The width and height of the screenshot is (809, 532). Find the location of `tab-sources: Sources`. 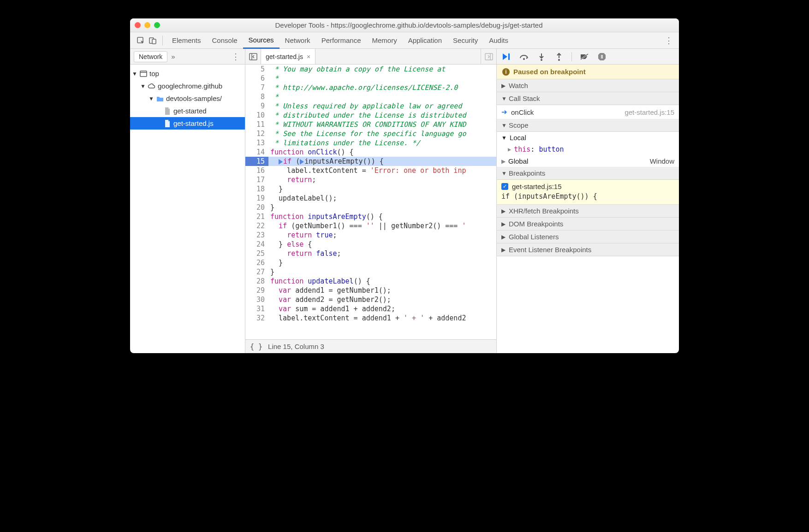

tab-sources: Sources is located at coordinates (261, 41).